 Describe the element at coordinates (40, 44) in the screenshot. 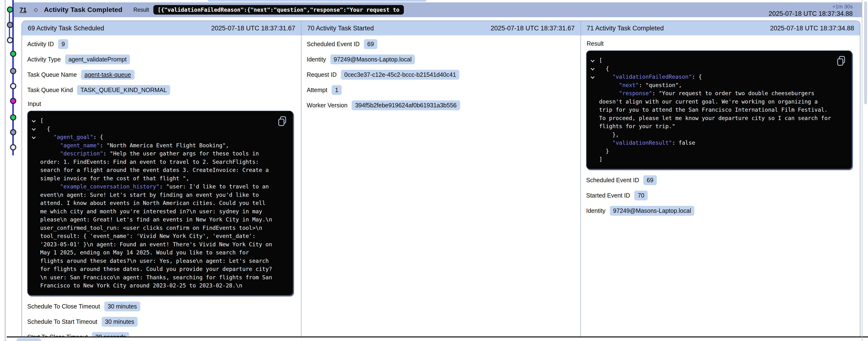

I see `field-label: Activity ID` at that location.